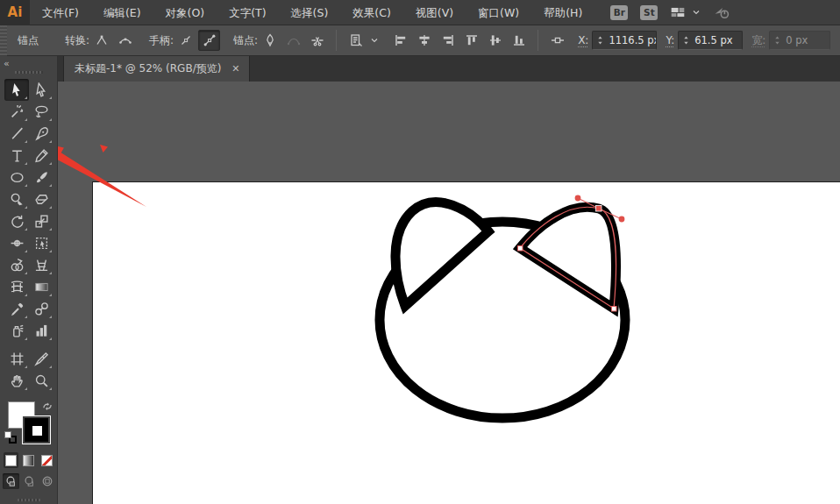 The width and height of the screenshot is (840, 504). What do you see at coordinates (678, 12) in the screenshot?
I see `workspace-switcher-icon` at bounding box center [678, 12].